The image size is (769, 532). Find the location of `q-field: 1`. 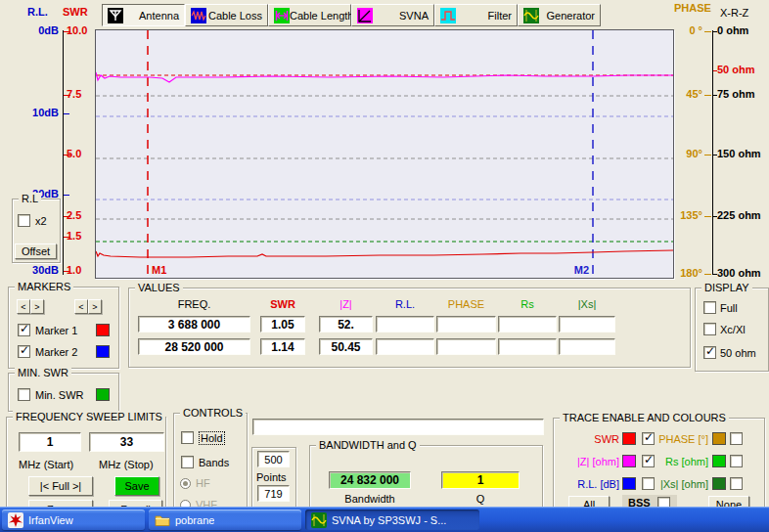

q-field: 1 is located at coordinates (480, 480).